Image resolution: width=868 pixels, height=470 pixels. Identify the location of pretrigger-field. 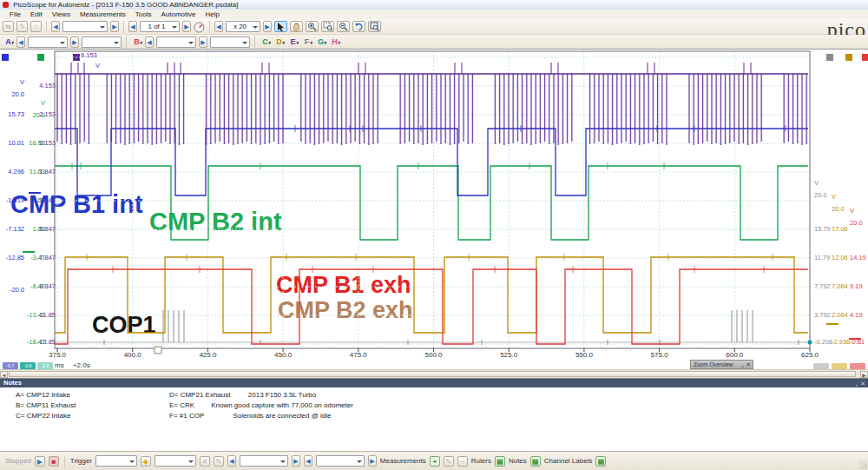
(264, 460).